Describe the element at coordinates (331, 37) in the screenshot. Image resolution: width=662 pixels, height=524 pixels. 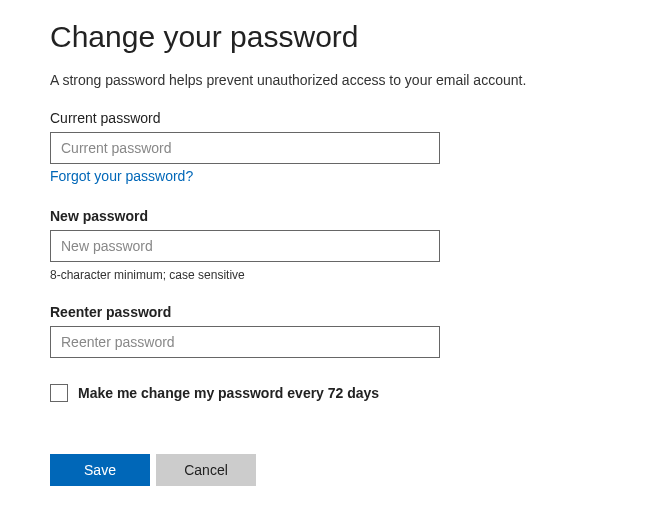
I see `page-title: Change your password` at that location.